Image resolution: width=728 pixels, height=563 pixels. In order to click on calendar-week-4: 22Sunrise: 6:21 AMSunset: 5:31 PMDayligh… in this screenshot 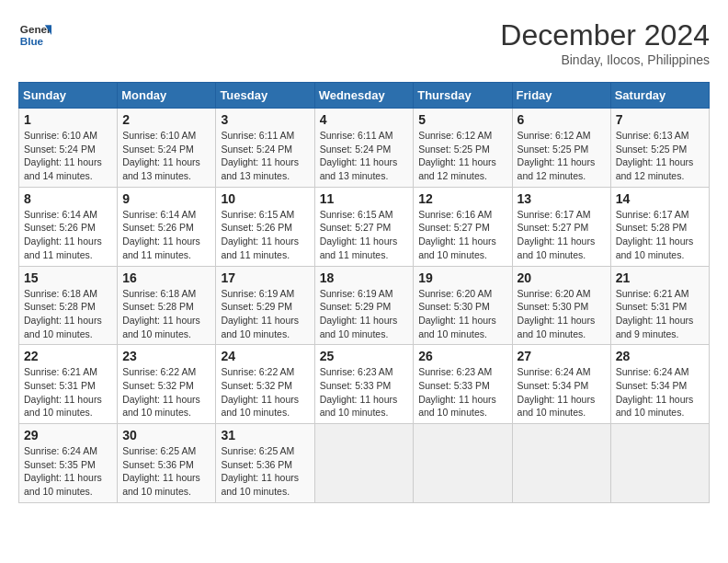, I will do `click(364, 385)`.